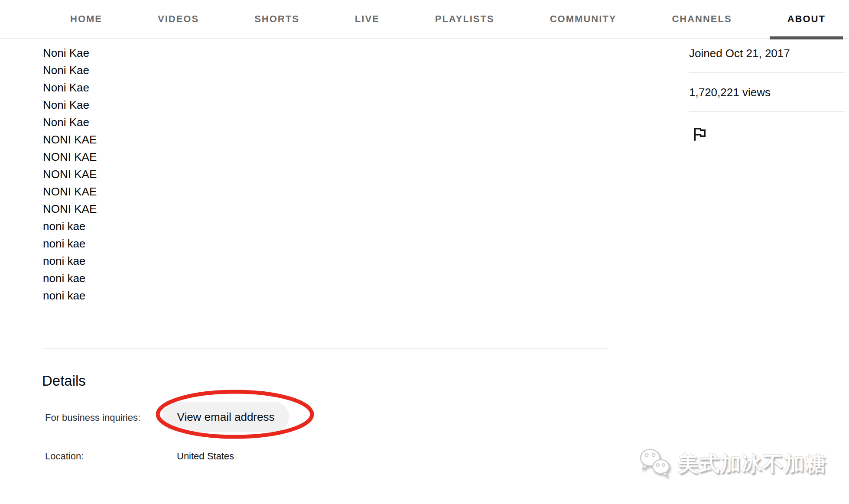  I want to click on wechat-icon, so click(655, 464).